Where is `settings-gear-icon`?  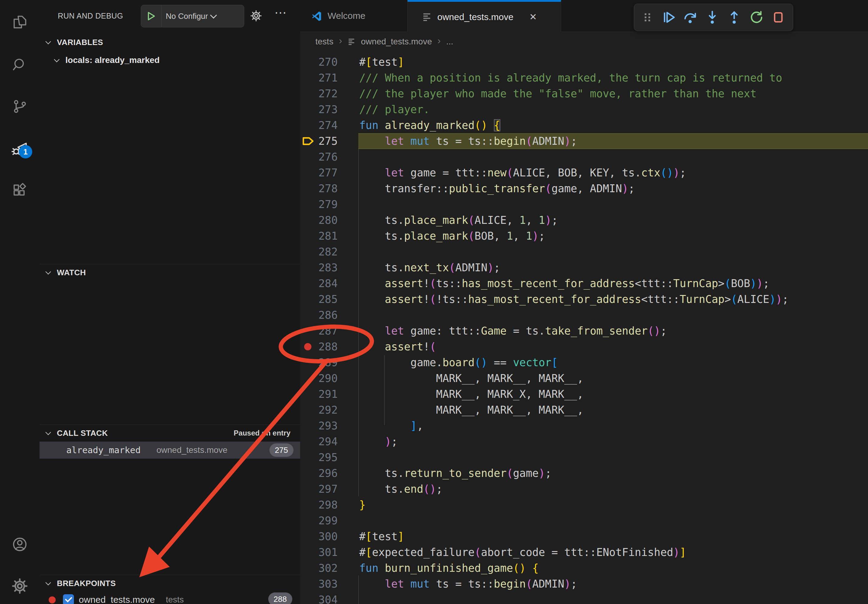
settings-gear-icon is located at coordinates (20, 586).